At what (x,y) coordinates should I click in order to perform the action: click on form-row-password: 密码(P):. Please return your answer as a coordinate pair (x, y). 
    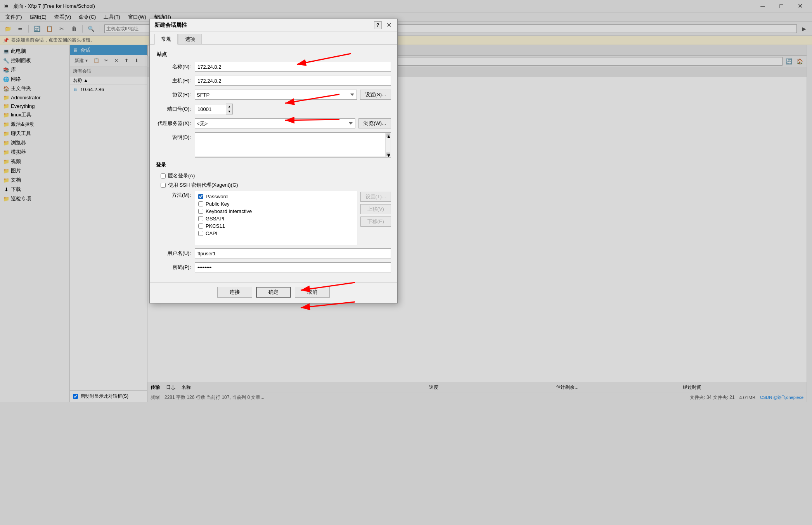
    Looking at the image, I should click on (274, 267).